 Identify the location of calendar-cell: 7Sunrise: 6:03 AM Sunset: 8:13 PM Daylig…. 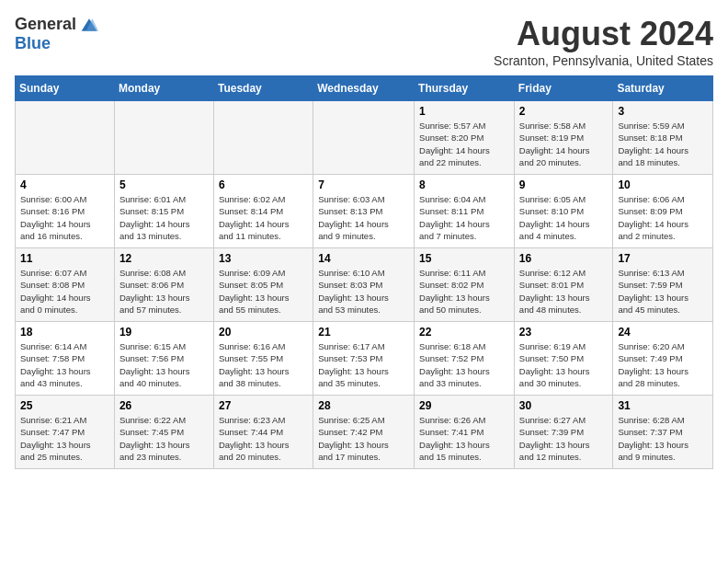
(364, 212).